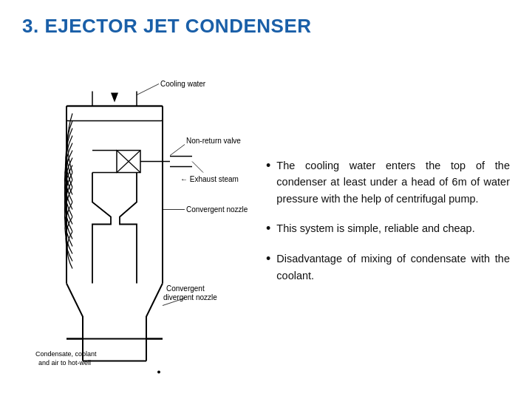  Describe the element at coordinates (388, 182) in the screenshot. I see `bullet-item-1: • The cooling water enters the top of th…` at that location.